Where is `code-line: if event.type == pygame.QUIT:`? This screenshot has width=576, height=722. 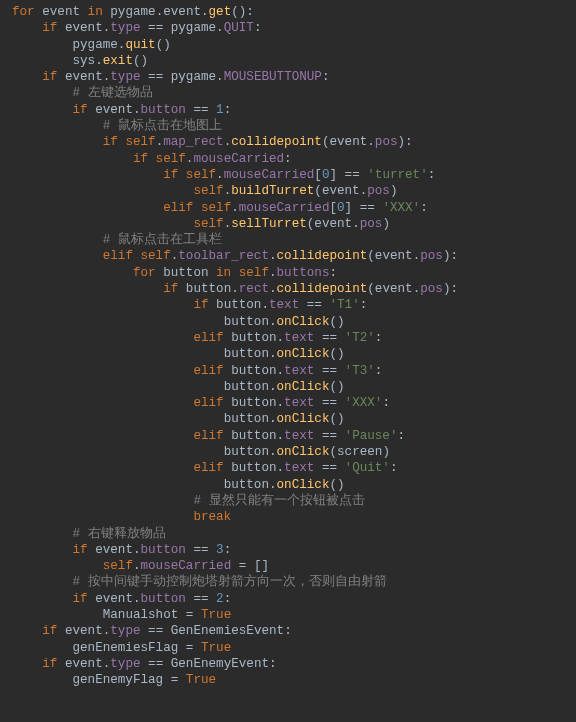 code-line: if event.type == pygame.QUIT: is located at coordinates (136, 28).